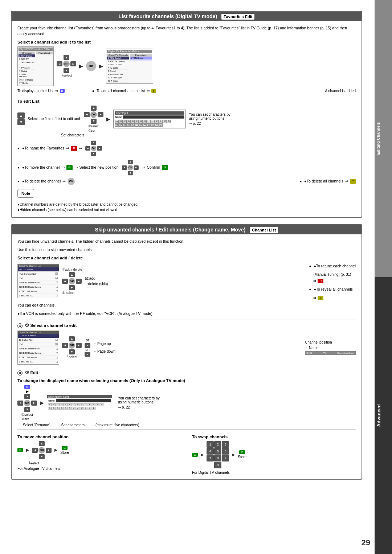  I want to click on nav5-left: ◄, so click(20, 403).